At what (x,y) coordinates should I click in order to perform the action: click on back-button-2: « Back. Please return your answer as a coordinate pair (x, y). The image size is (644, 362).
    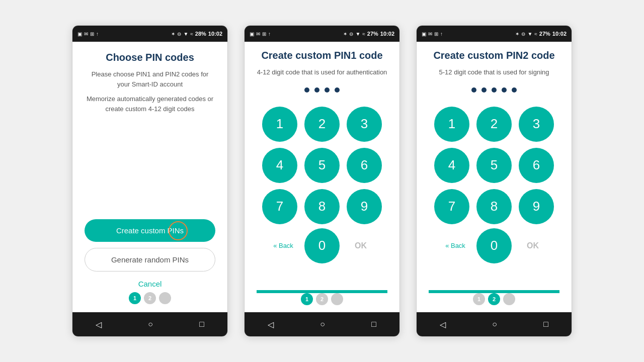
    Looking at the image, I should click on (455, 246).